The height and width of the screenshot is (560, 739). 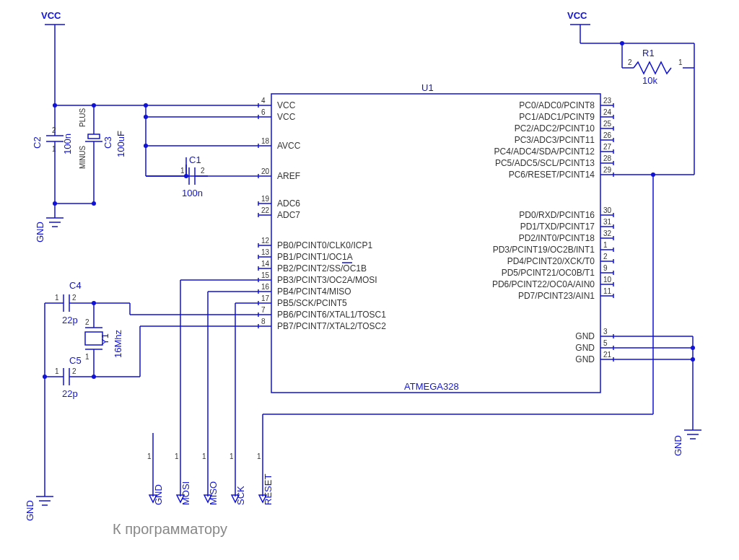 What do you see at coordinates (557, 117) in the screenshot?
I see `svg-text: PC1/ADC1/PCINT9` at bounding box center [557, 117].